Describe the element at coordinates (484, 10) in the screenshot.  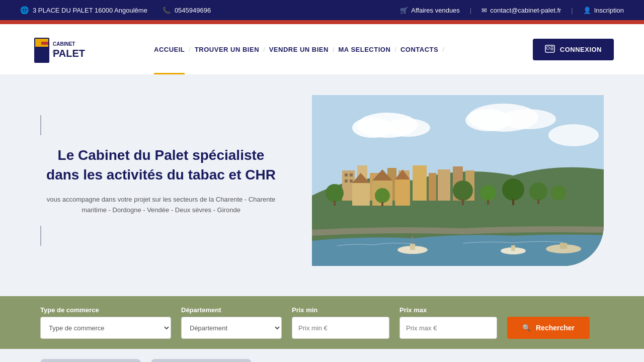
I see `mail-icon: ✉` at that location.